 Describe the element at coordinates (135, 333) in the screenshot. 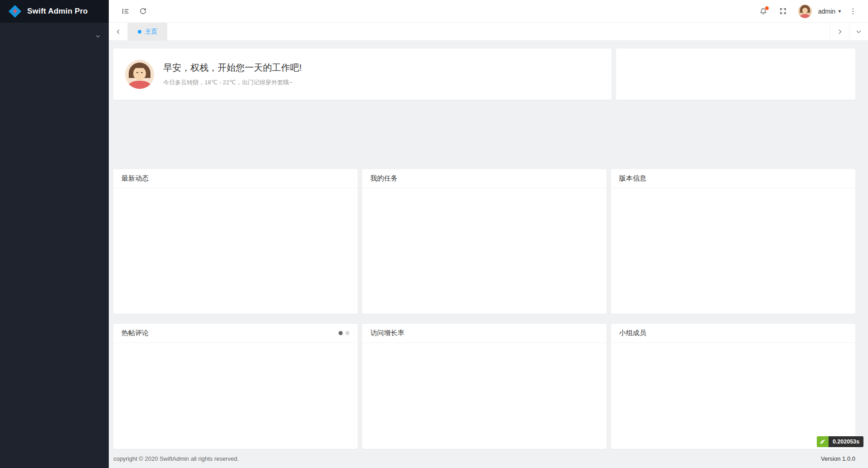

I see `comments-card-title: 热帖评论` at that location.